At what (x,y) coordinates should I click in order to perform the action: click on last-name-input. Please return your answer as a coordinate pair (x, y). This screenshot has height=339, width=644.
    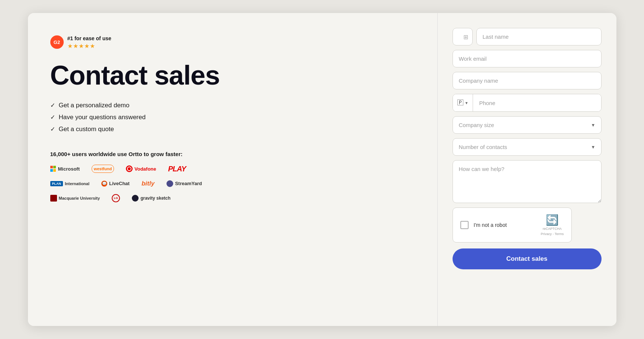
    Looking at the image, I should click on (539, 37).